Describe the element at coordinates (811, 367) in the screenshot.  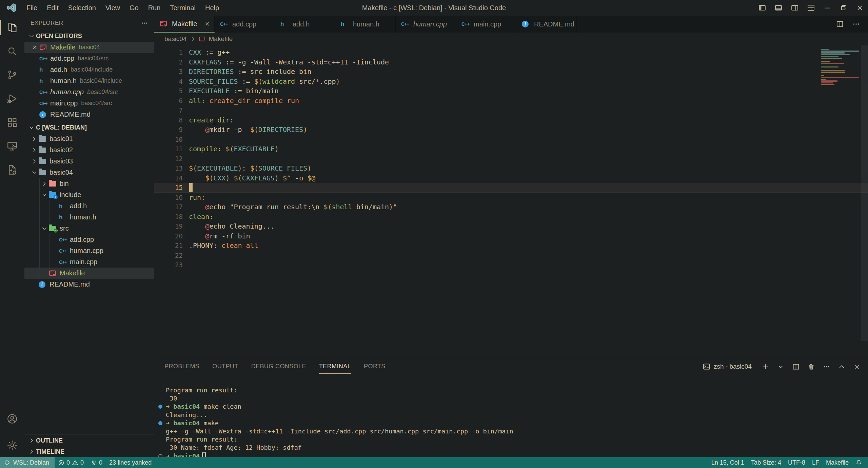
I see `kill-terminal-icon` at that location.